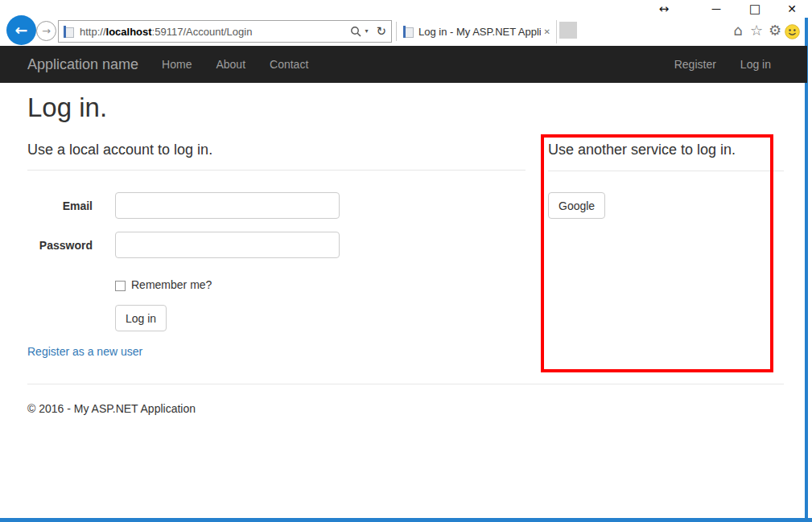 The width and height of the screenshot is (812, 522). I want to click on footer-copyright: © 2016 - My ASP.NET Application, so click(111, 409).